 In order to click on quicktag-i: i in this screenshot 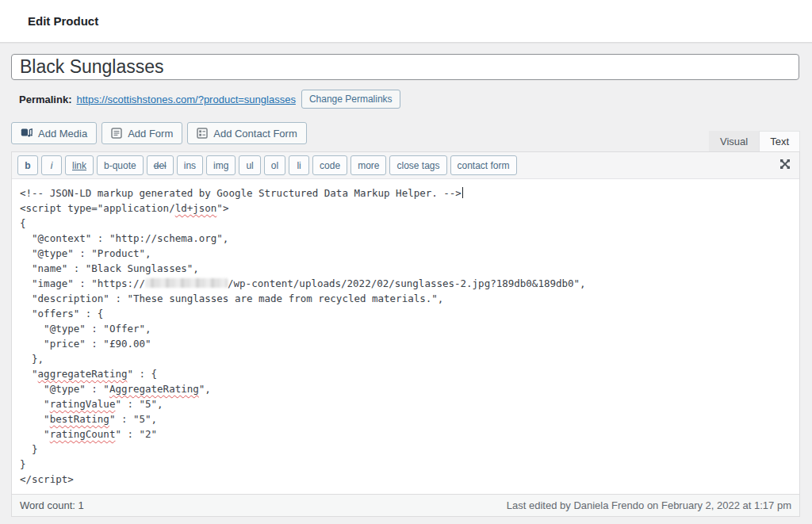, I will do `click(52, 165)`.